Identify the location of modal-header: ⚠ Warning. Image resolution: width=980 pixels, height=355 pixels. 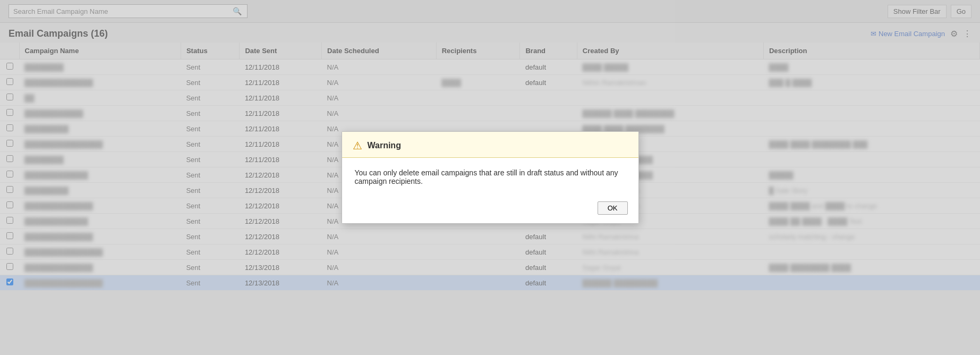
(490, 145).